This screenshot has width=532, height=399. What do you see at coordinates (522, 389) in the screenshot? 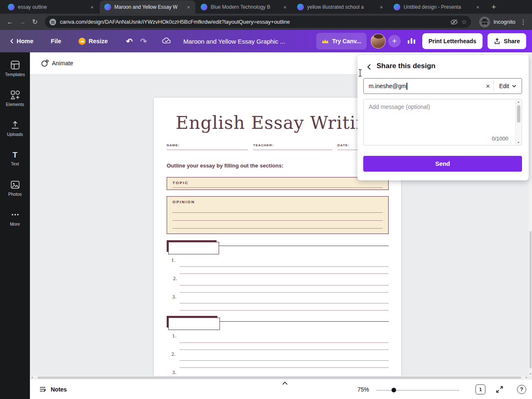
I see `help-button: ?` at bounding box center [522, 389].